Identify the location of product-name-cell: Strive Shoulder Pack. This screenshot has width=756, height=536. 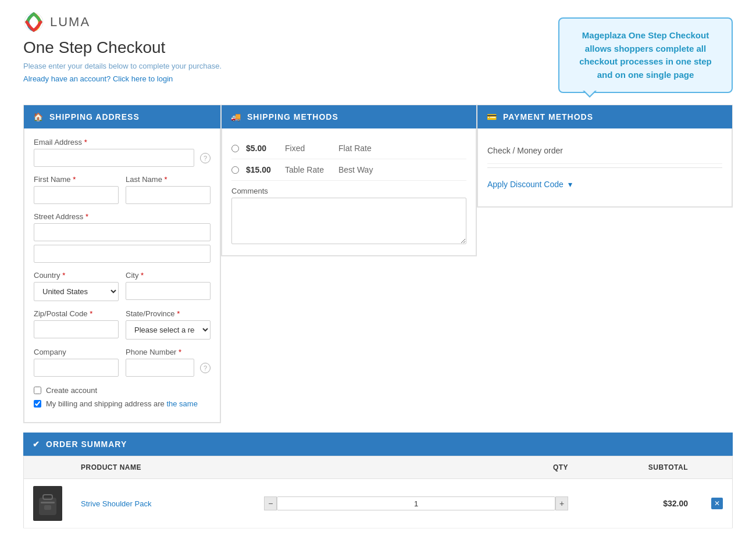
(163, 503).